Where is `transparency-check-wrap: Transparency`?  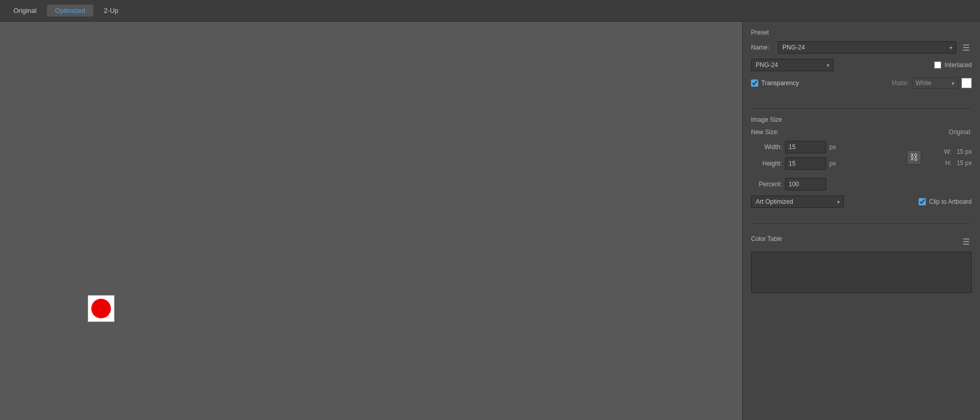 transparency-check-wrap: Transparency is located at coordinates (775, 83).